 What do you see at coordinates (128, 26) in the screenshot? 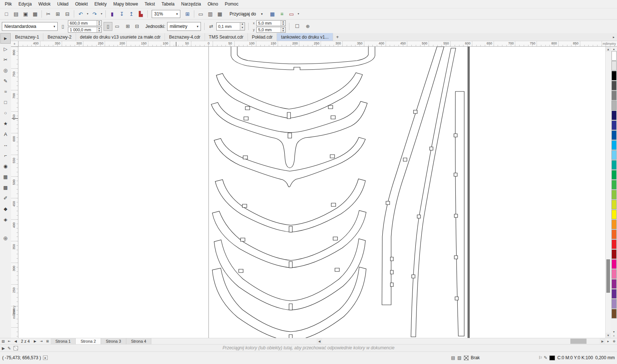
I see `all-pages-button: ⊞` at bounding box center [128, 26].